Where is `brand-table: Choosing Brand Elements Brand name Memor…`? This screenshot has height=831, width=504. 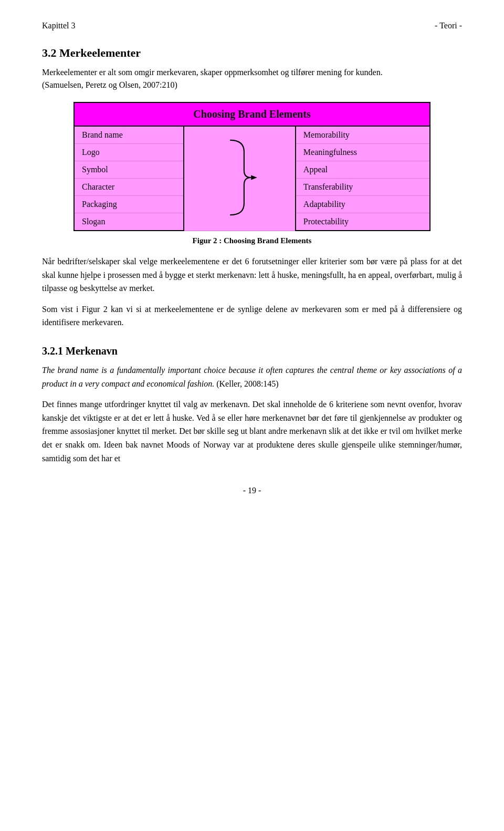
brand-table: Choosing Brand Elements Brand name Memor… is located at coordinates (252, 167).